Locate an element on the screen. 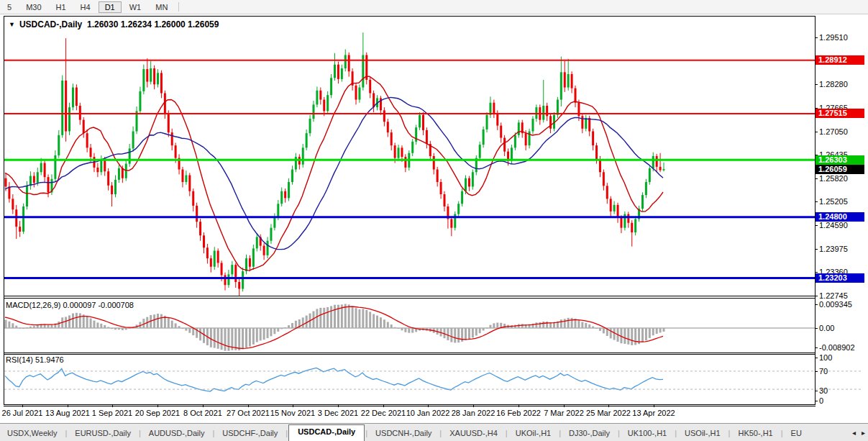  tab-usdchf-daily: USDCHF-,Daily is located at coordinates (250, 433).